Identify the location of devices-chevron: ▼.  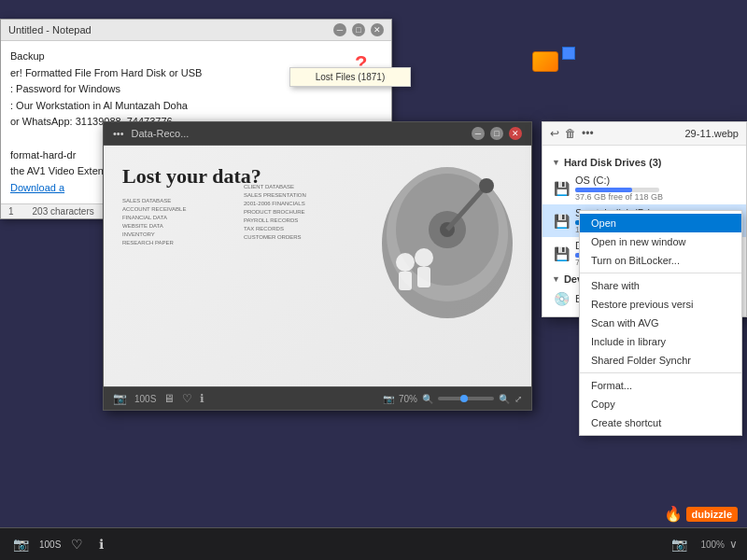
(557, 279).